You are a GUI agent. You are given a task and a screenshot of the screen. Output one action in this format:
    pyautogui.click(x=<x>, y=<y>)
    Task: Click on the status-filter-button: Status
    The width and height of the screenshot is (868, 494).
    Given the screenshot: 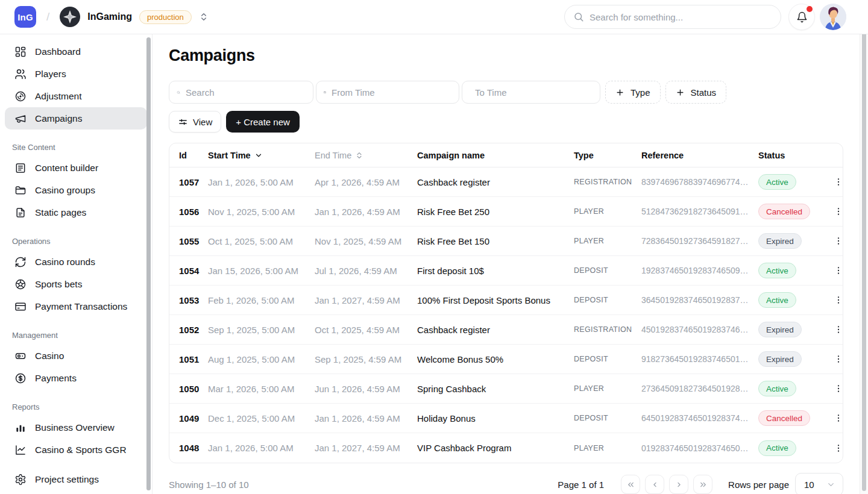 What is the action you would take?
    pyautogui.click(x=696, y=92)
    